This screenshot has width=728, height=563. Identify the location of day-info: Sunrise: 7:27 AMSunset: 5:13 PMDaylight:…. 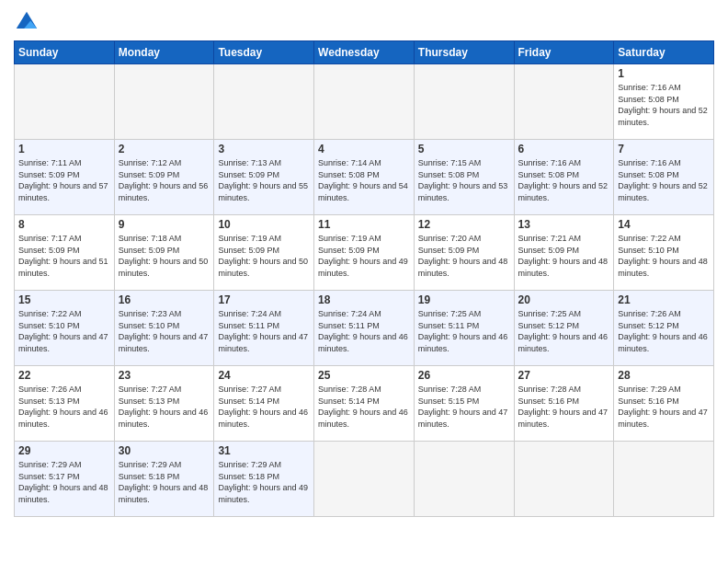
(165, 407).